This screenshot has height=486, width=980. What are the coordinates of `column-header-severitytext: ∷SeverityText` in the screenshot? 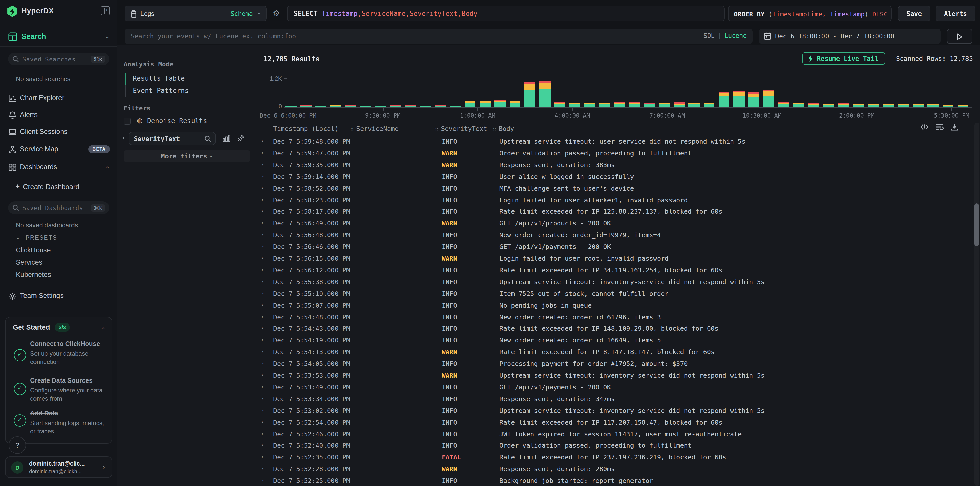 It's located at (461, 129).